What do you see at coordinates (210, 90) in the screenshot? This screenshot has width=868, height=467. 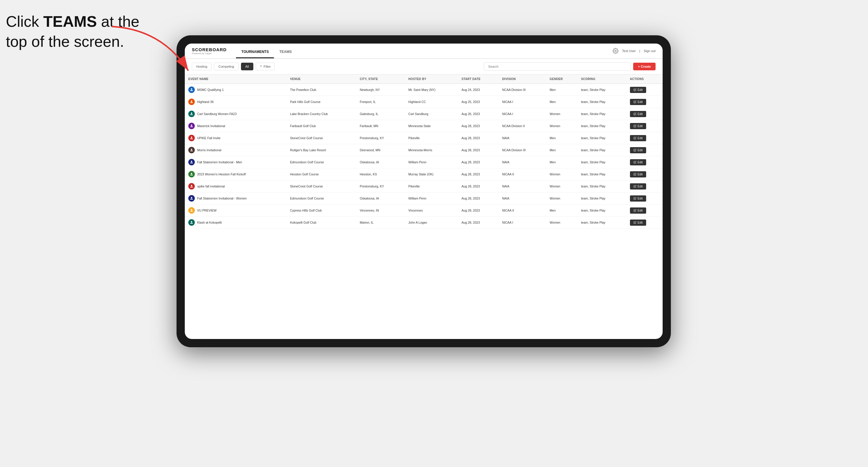 I see `event-name: MSMC Qualifying 1` at bounding box center [210, 90].